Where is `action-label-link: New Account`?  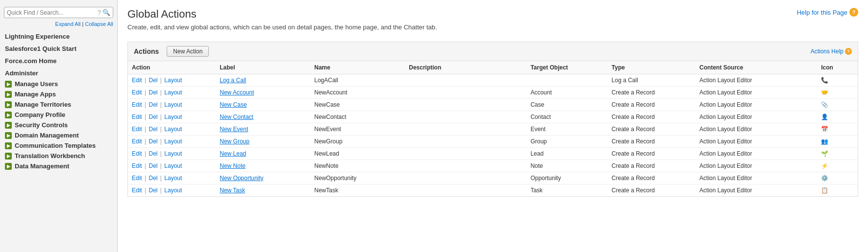 action-label-link: New Account is located at coordinates (237, 92).